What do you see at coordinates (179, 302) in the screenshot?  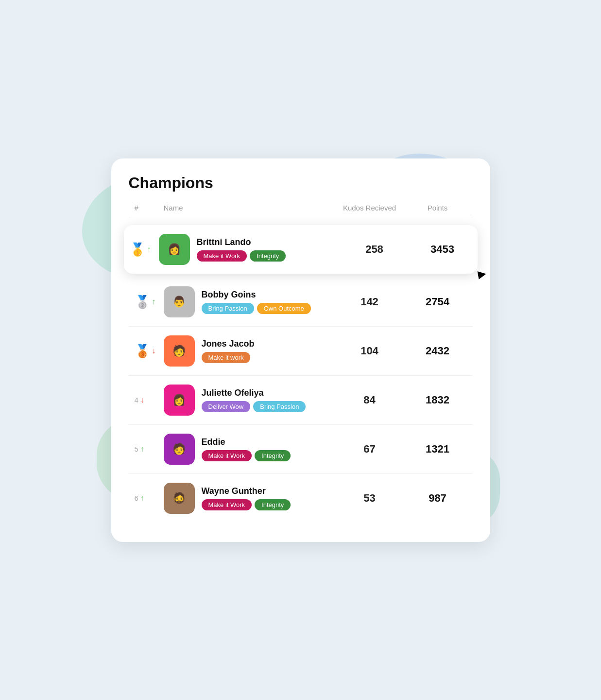 I see `avatar: 👨` at bounding box center [179, 302].